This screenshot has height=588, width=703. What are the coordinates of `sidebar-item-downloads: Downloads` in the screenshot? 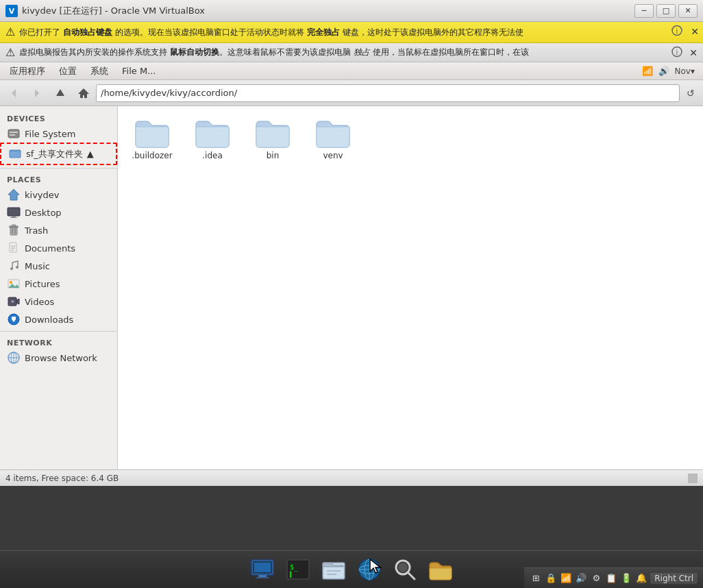 It's located at (59, 319).